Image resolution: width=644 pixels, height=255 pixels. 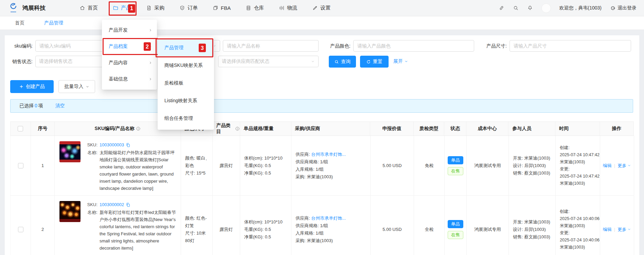 What do you see at coordinates (580, 8) in the screenshot?
I see `welcome-text: 欢迎您，典韦(1003)` at bounding box center [580, 8].